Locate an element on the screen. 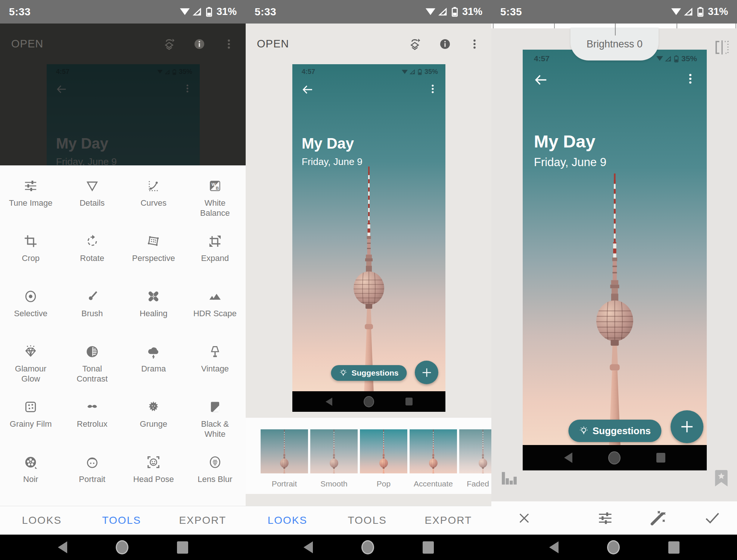 The height and width of the screenshot is (560, 737). android-nav-bar is located at coordinates (368, 547).